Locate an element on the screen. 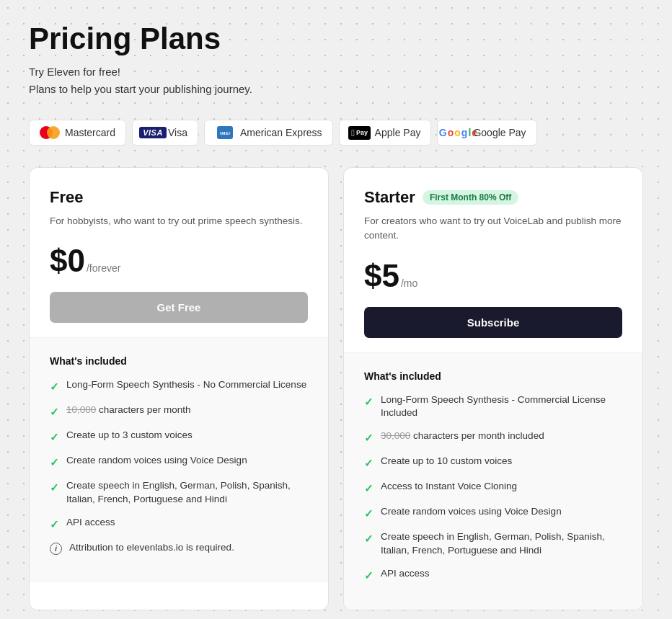 The image size is (672, 619). list-item: i Attribution to elevenlabs.io is requir… is located at coordinates (179, 548).